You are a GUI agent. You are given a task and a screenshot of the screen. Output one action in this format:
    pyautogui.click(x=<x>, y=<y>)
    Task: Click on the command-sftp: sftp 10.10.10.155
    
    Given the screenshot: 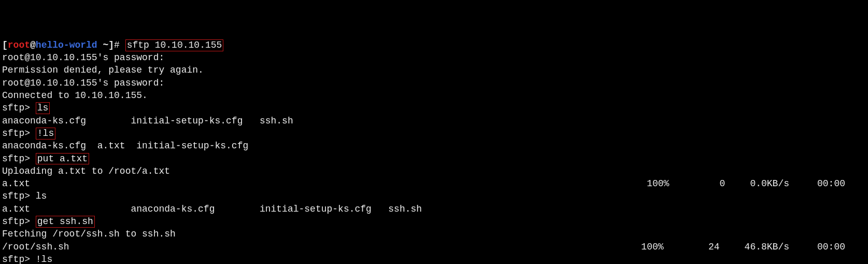 What is the action you would take?
    pyautogui.click(x=175, y=46)
    